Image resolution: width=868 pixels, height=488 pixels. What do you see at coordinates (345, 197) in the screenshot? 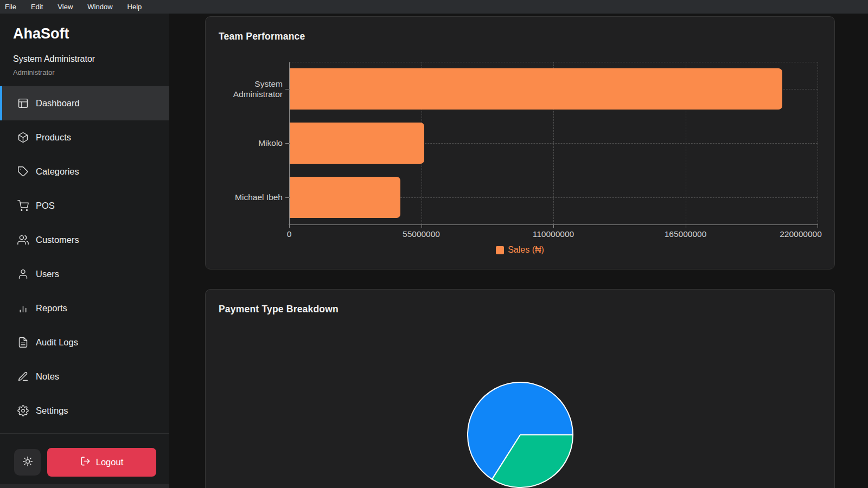
I see `bar-michael-ibeh` at bounding box center [345, 197].